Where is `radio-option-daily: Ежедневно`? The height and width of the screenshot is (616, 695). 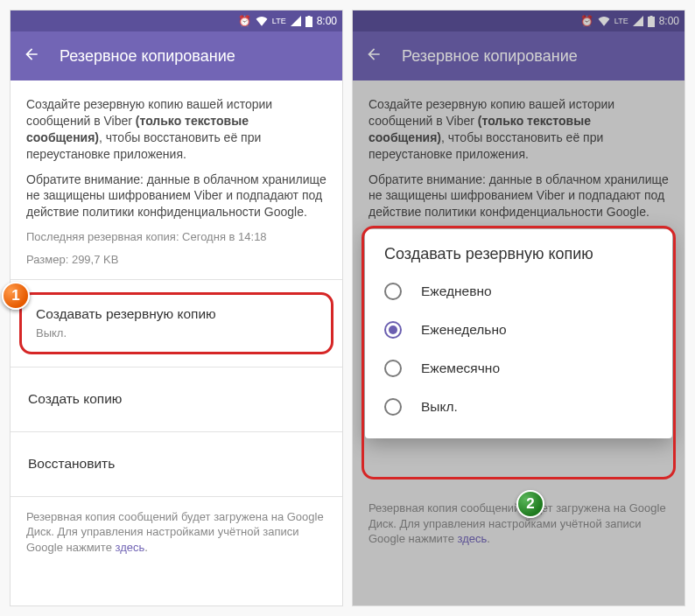 radio-option-daily: Ежедневно is located at coordinates (518, 291).